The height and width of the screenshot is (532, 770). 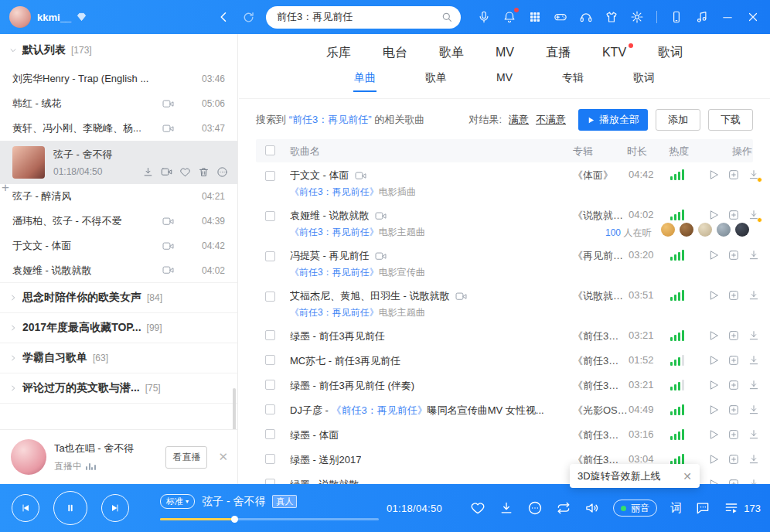 I want to click on back-button, so click(x=224, y=17).